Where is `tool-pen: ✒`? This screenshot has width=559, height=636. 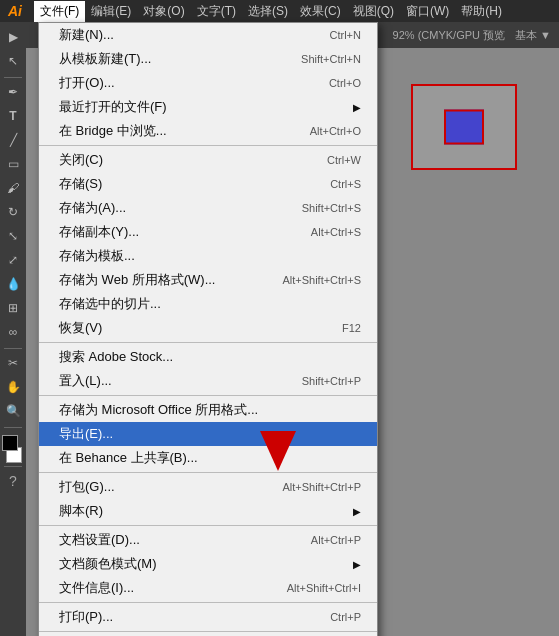 tool-pen: ✒ is located at coordinates (13, 92).